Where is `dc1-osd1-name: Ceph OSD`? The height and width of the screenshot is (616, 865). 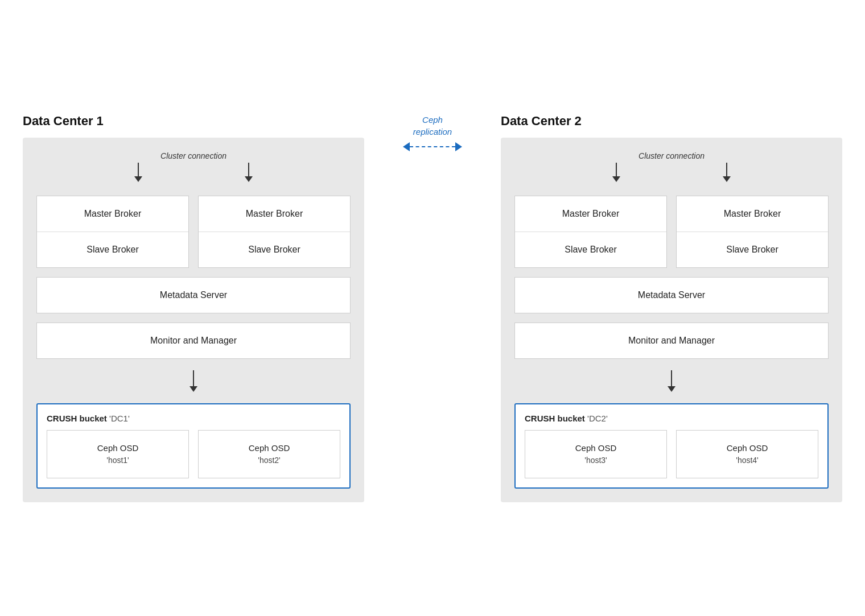
dc1-osd1-name: Ceph OSD is located at coordinates (118, 448).